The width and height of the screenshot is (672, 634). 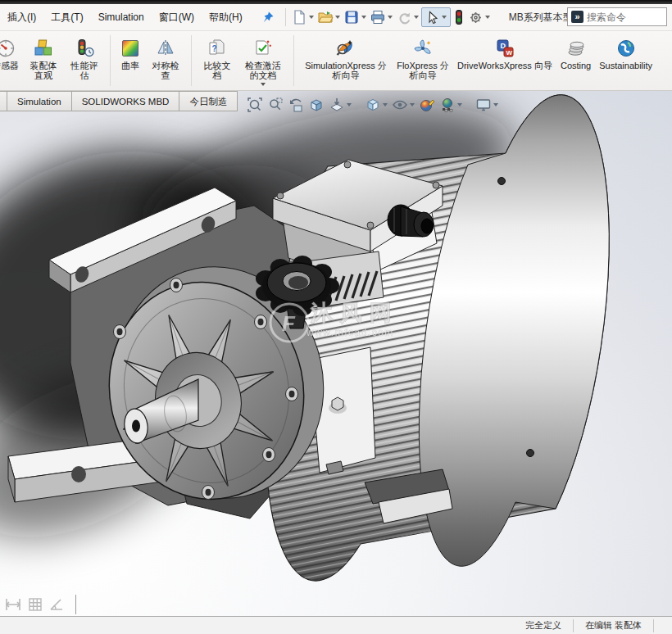 What do you see at coordinates (404, 17) in the screenshot?
I see `undo-icon` at bounding box center [404, 17].